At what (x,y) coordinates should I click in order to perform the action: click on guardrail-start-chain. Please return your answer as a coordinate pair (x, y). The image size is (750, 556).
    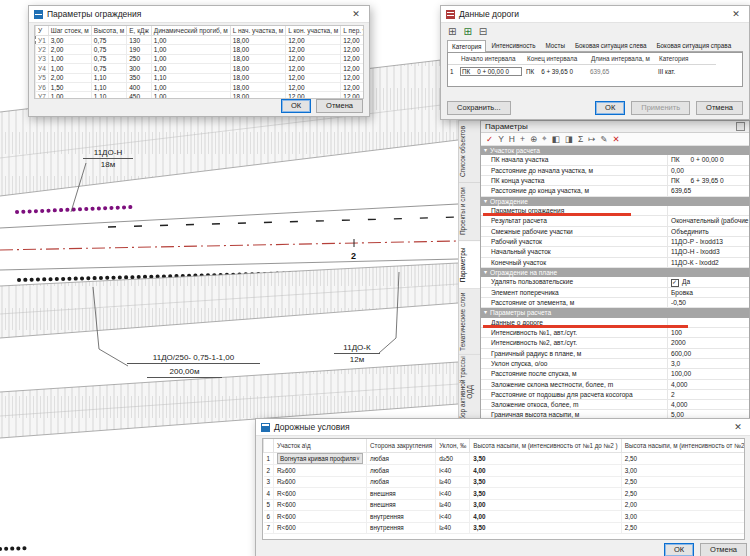
    Looking at the image, I should click on (75, 210).